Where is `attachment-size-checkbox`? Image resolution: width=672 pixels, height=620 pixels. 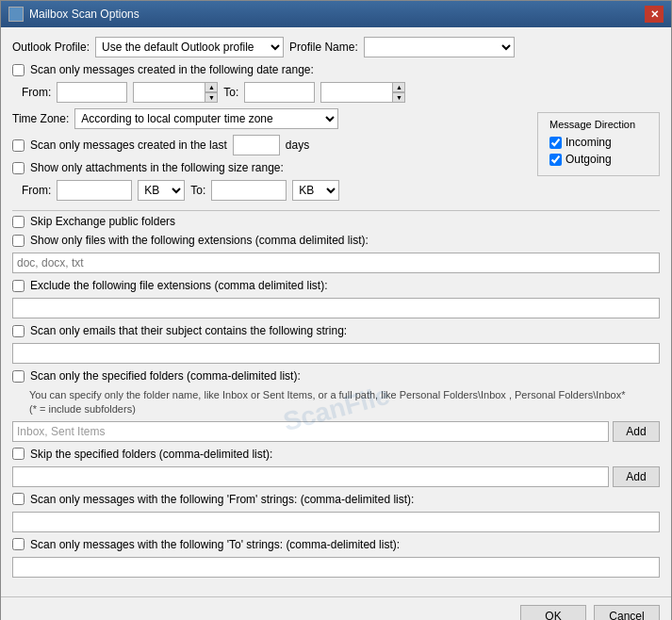
attachment-size-checkbox is located at coordinates (19, 168).